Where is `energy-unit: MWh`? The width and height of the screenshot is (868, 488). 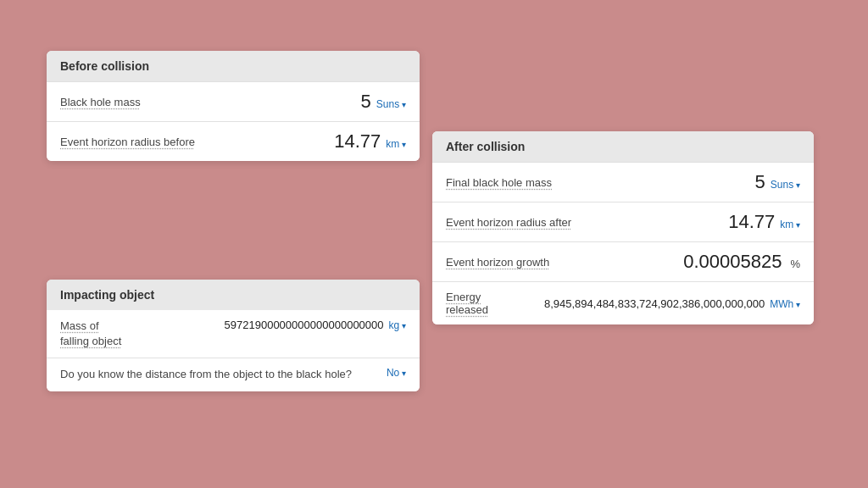 energy-unit: MWh is located at coordinates (785, 304).